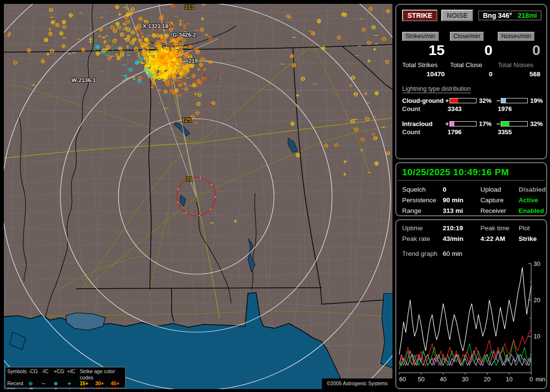  Describe the element at coordinates (420, 15) in the screenshot. I see `strike-mode-button: STRIKE` at that location.